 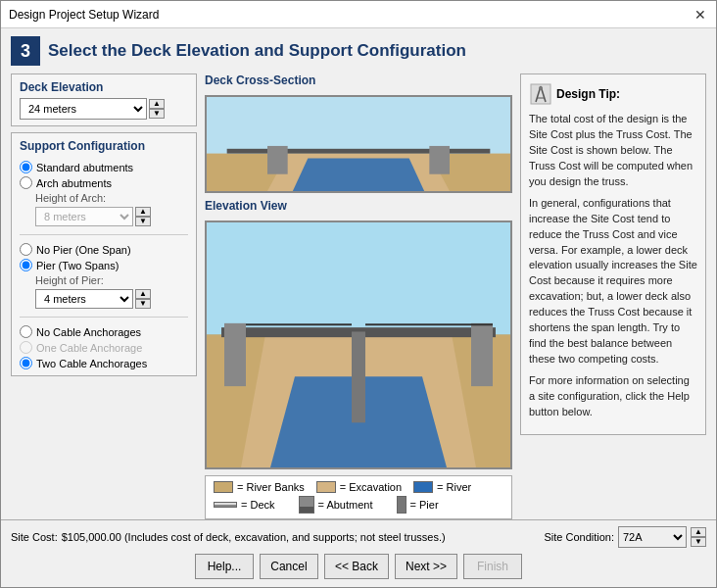 I want to click on two-cable-row: Two Cable Anchorages, so click(x=104, y=363).